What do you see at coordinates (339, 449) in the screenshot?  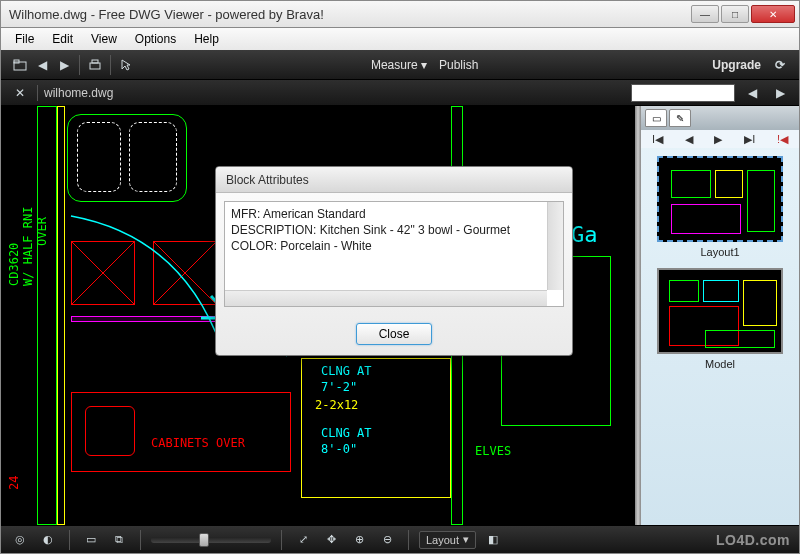 I see `cad-label: 8'-0"` at bounding box center [339, 449].